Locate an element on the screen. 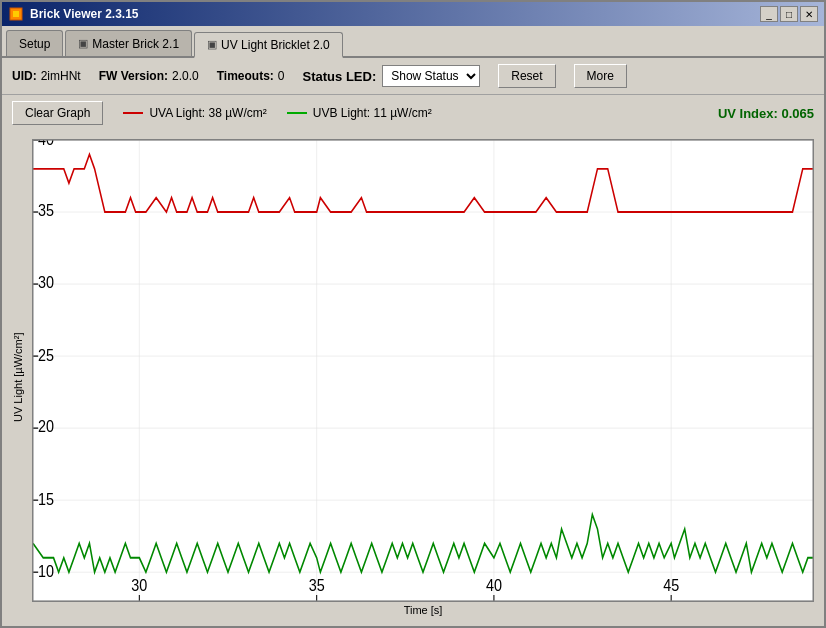 The image size is (826, 628). timeouts-label: Timeouts: is located at coordinates (246, 76).